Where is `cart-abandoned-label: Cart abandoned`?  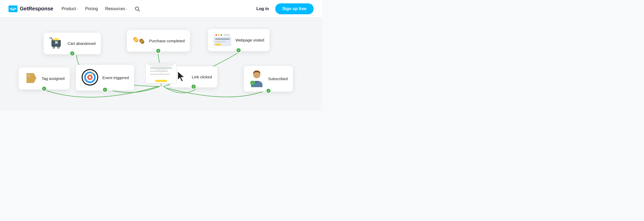 cart-abandoned-label: Cart abandoned is located at coordinates (82, 44).